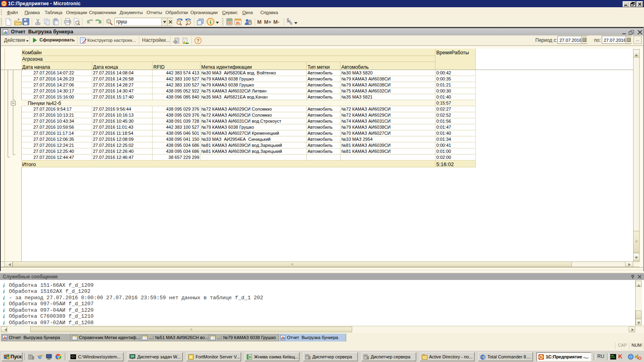 The height and width of the screenshot is (362, 644). Describe the element at coordinates (238, 23) in the screenshot. I see `svg-text: 31` at that location.